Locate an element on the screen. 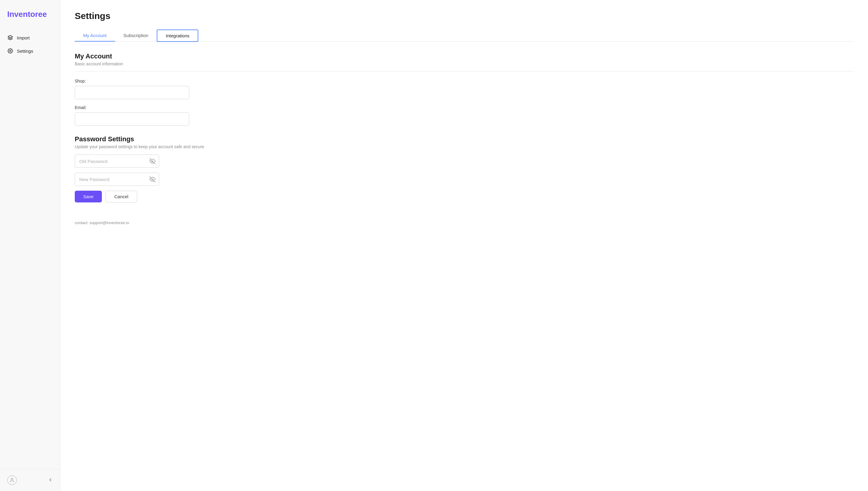 The image size is (868, 491). collapse-button is located at coordinates (50, 480).